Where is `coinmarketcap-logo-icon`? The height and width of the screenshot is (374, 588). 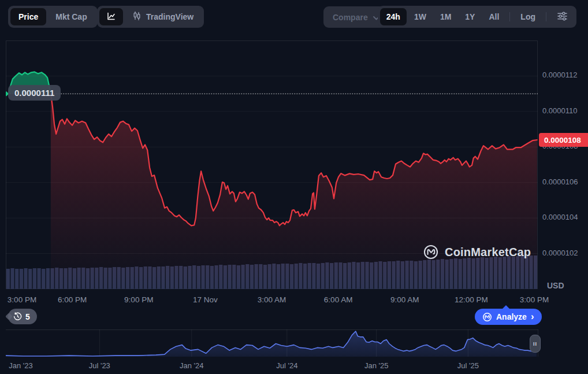 coinmarketcap-logo-icon is located at coordinates (431, 252).